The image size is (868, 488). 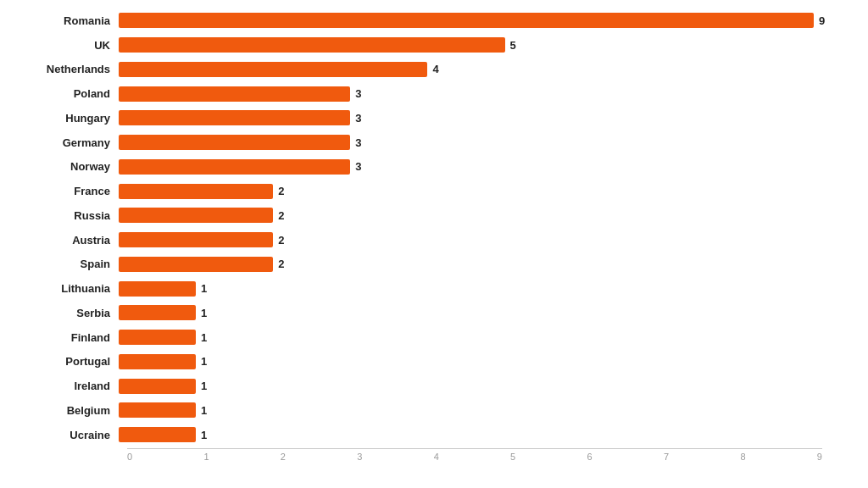 I want to click on bar-row: Ireland1, so click(x=413, y=386).